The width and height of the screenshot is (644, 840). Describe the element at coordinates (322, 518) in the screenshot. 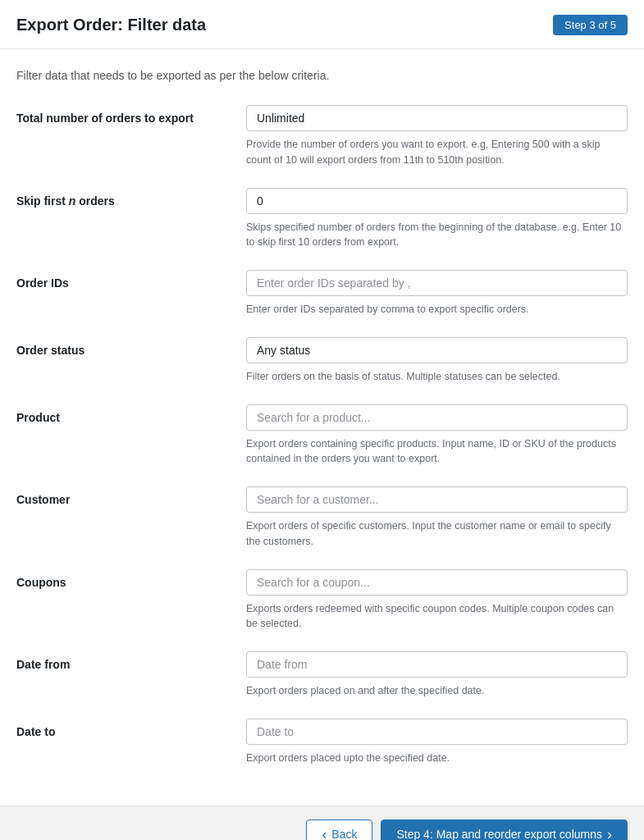

I see `form-row-customer: Customer Export orders of specific custo…` at that location.